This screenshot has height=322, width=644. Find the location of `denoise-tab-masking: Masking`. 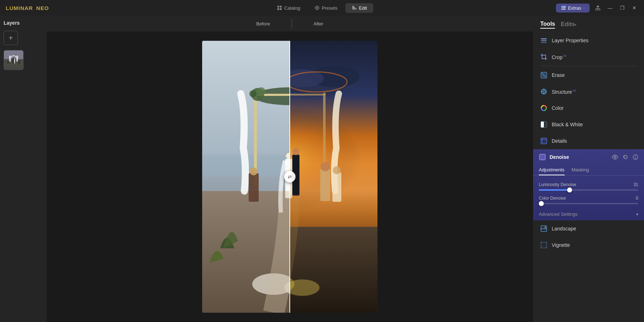

denoise-tab-masking: Masking is located at coordinates (580, 170).